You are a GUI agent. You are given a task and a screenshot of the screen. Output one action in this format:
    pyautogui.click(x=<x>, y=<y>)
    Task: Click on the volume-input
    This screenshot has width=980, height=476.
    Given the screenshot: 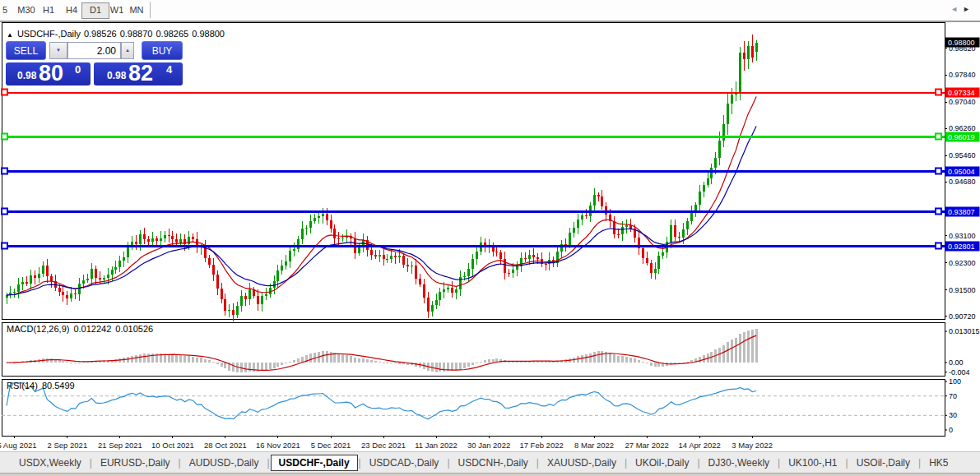 What is the action you would take?
    pyautogui.click(x=94, y=51)
    